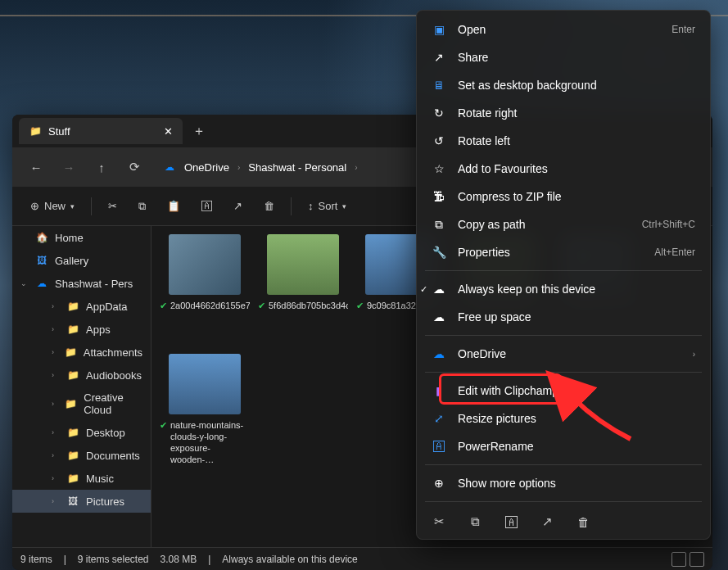 This screenshot has height=570, width=728. Describe the element at coordinates (169, 131) in the screenshot. I see `close-tab-icon: ✕` at that location.